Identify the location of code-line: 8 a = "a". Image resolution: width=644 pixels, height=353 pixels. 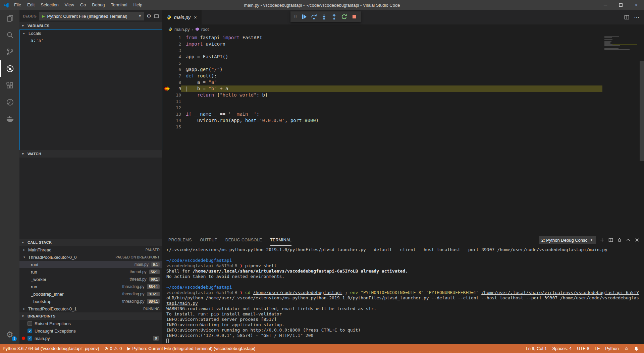
(382, 82).